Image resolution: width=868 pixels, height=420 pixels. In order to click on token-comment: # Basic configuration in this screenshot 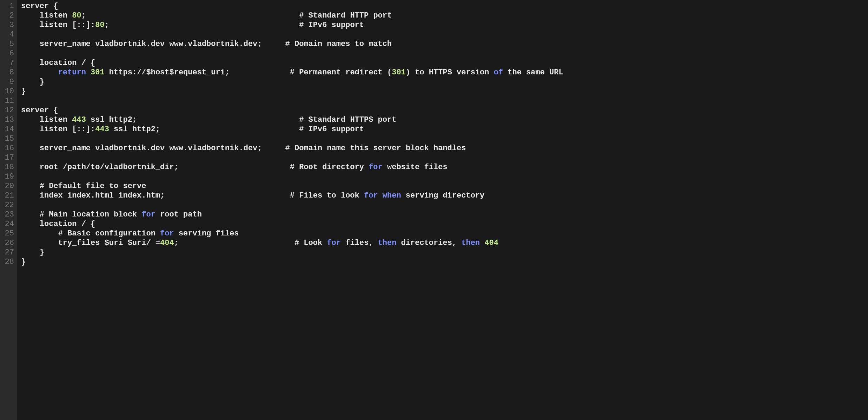, I will do `click(109, 234)`.